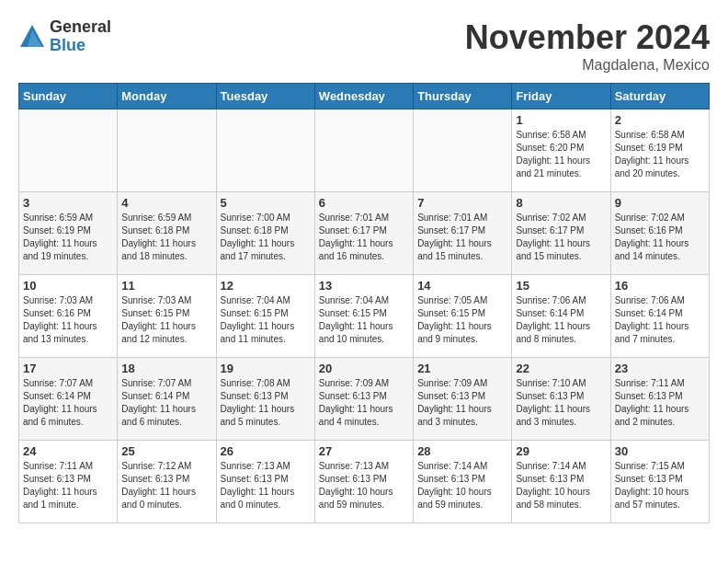 The height and width of the screenshot is (563, 728). What do you see at coordinates (561, 482) in the screenshot?
I see `calendar-day-cell: 29Sunrise: 7:14 AM Sunset: 6:13 PM Dayli…` at bounding box center [561, 482].